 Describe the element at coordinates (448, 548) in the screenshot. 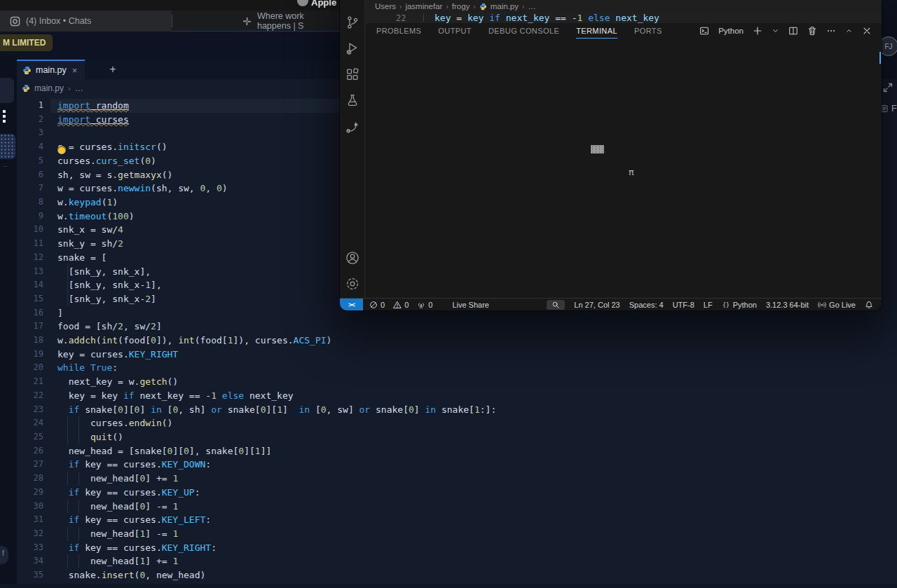

I see `code-line-33: 33 if key == curses.KEY_RIGHT:` at that location.